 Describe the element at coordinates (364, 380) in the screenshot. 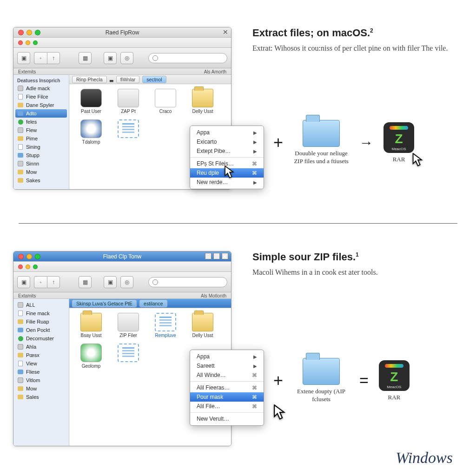

I see `equals-icon: =` at that location.